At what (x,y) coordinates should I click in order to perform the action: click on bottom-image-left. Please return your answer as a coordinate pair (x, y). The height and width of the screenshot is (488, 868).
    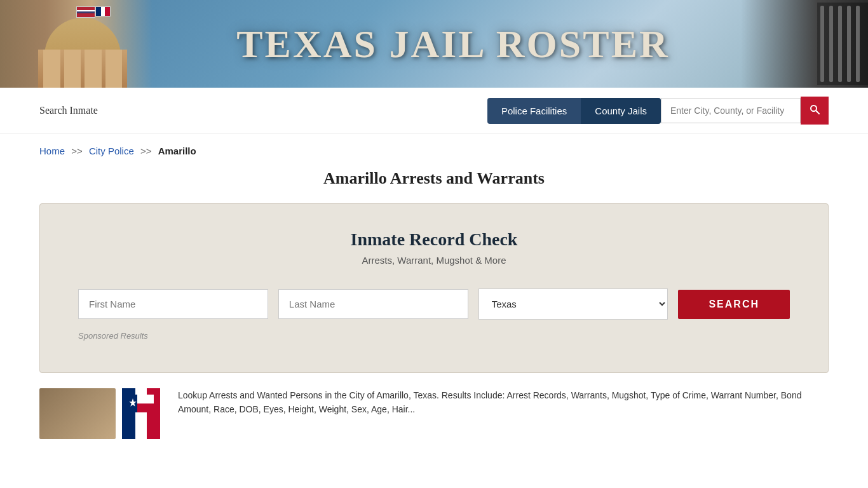
    Looking at the image, I should click on (78, 414).